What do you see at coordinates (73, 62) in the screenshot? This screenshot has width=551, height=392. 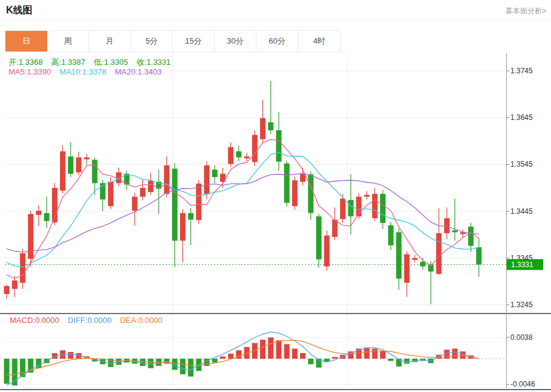 I see `ohlc-legend-value: 1.3387` at bounding box center [73, 62].